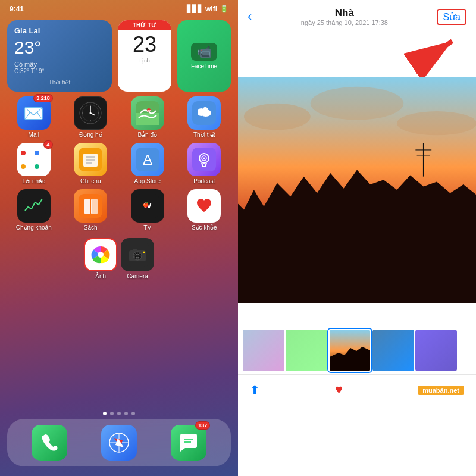 Image resolution: width=476 pixels, height=476 pixels. Describe the element at coordinates (137, 255) in the screenshot. I see `camera-svg` at that location.